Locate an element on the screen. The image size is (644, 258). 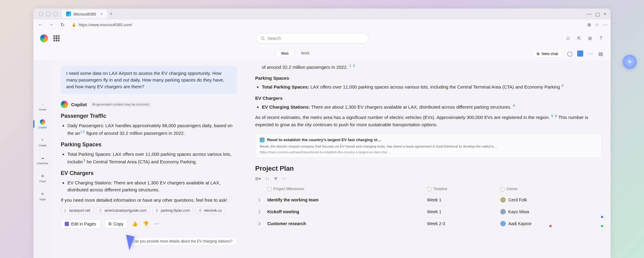
row-tl: Week 2-3 is located at coordinates (461, 223).